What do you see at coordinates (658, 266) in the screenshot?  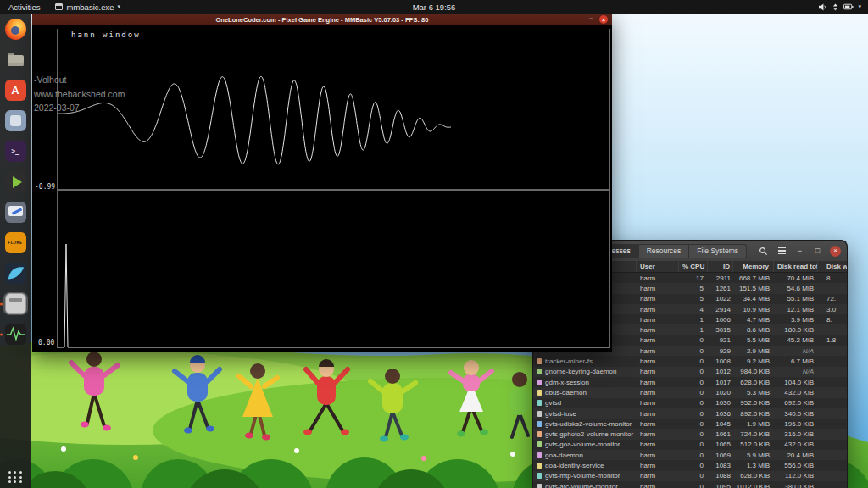 I see `column-header-user: User` at bounding box center [658, 266].